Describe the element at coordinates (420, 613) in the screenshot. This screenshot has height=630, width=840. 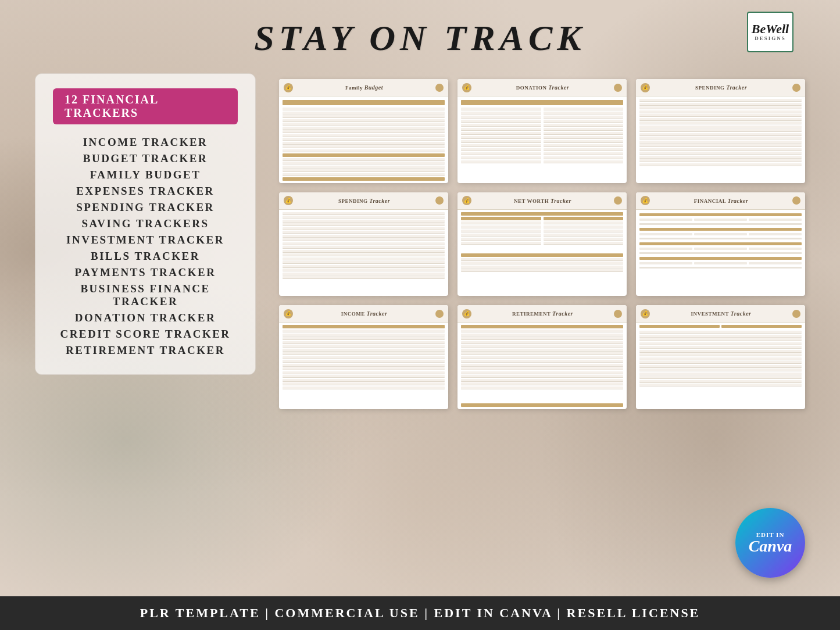
I see `footer-bar: PLR TEMPLATE | COMMERCIAL USE | EDIT IN …` at that location.